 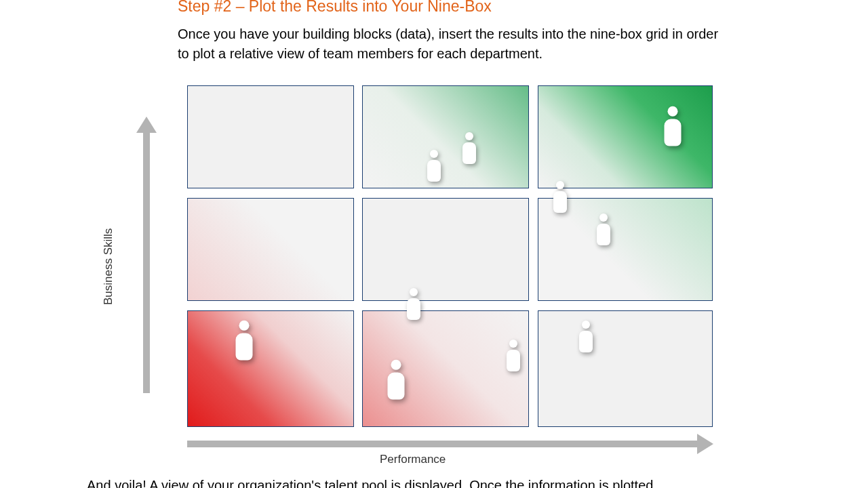 What do you see at coordinates (146, 125) in the screenshot?
I see `arrow-up-icon` at bounding box center [146, 125].